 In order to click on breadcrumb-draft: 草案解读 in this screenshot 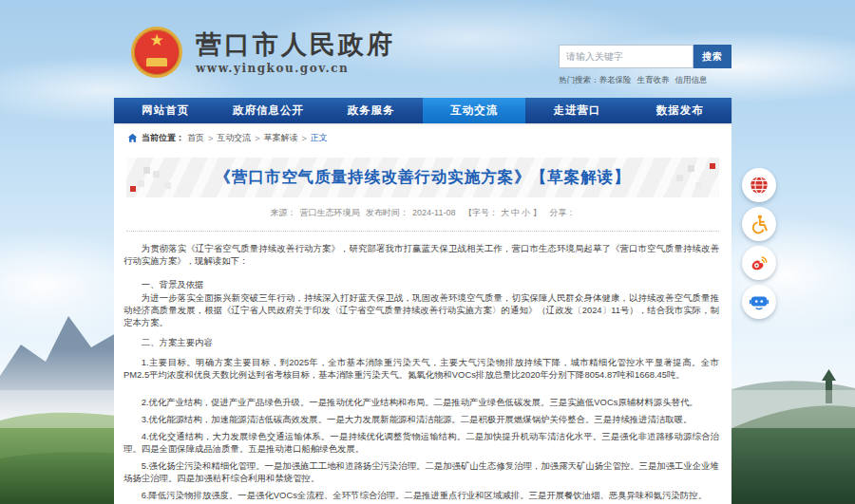, I will do `click(281, 139)`.